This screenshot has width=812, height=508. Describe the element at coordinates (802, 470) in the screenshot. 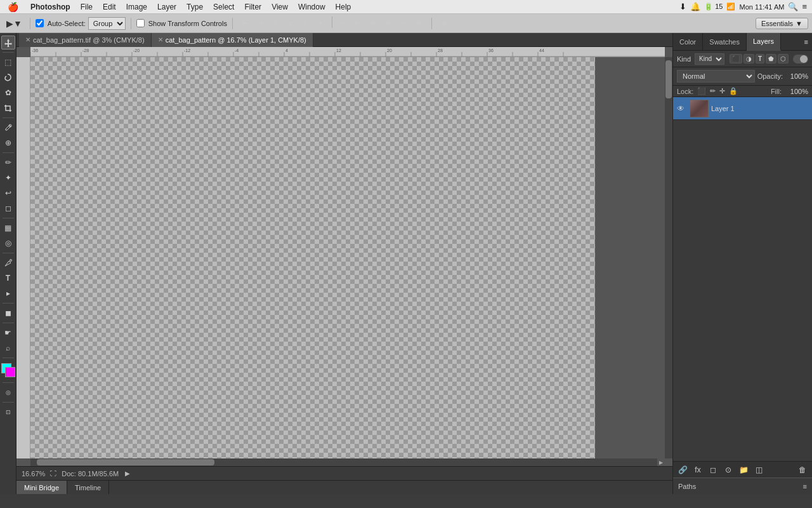

I see `delete-layer-btn: 🗑` at that location.